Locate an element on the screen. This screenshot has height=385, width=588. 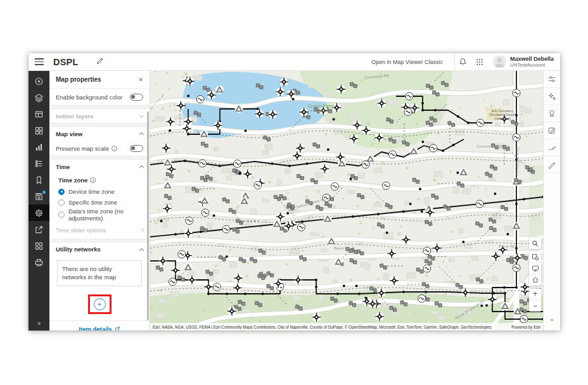
collapse-toolbar-button: « is located at coordinates (552, 320).